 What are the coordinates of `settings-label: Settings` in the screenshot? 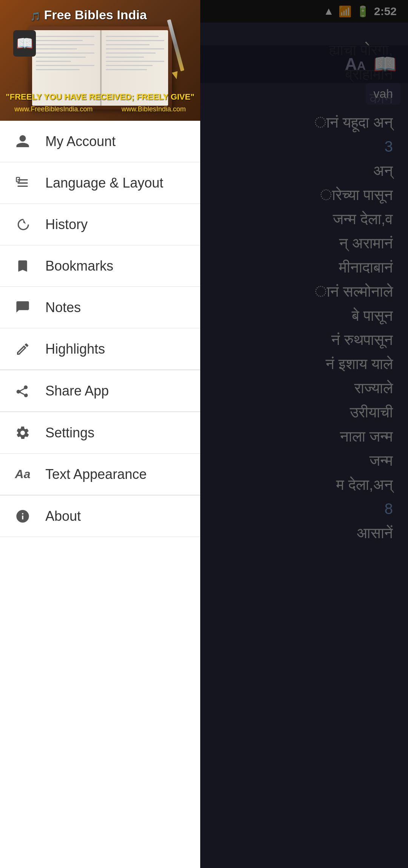 It's located at (70, 433).